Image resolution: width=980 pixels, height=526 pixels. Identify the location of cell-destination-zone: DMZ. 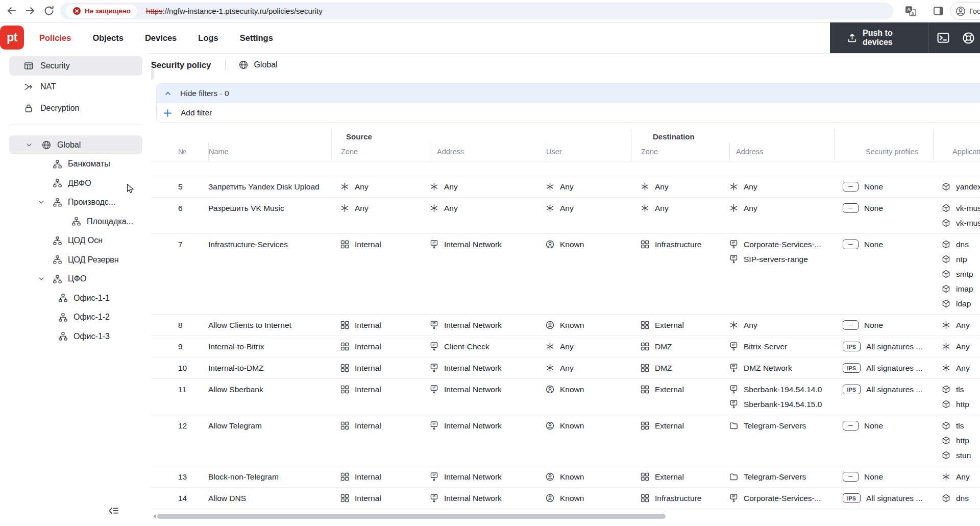
(680, 368).